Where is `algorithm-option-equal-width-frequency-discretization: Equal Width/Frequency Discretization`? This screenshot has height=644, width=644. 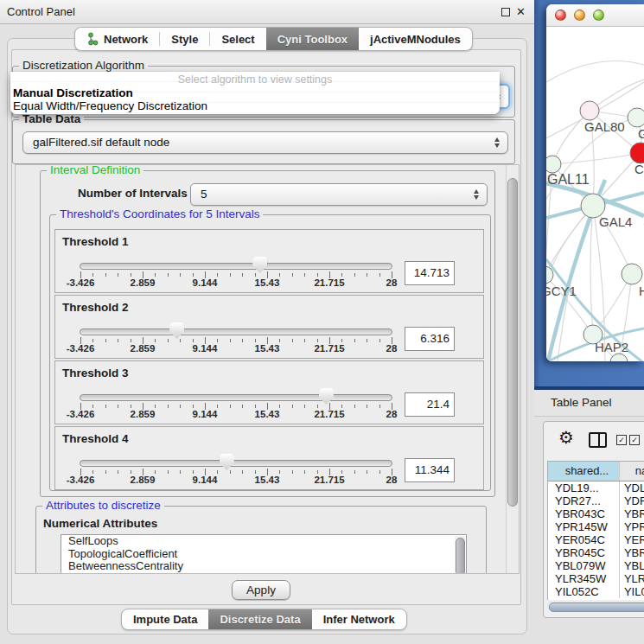 algorithm-option-equal-width-frequency-discretization: Equal Width/Frequency Discretization is located at coordinates (255, 105).